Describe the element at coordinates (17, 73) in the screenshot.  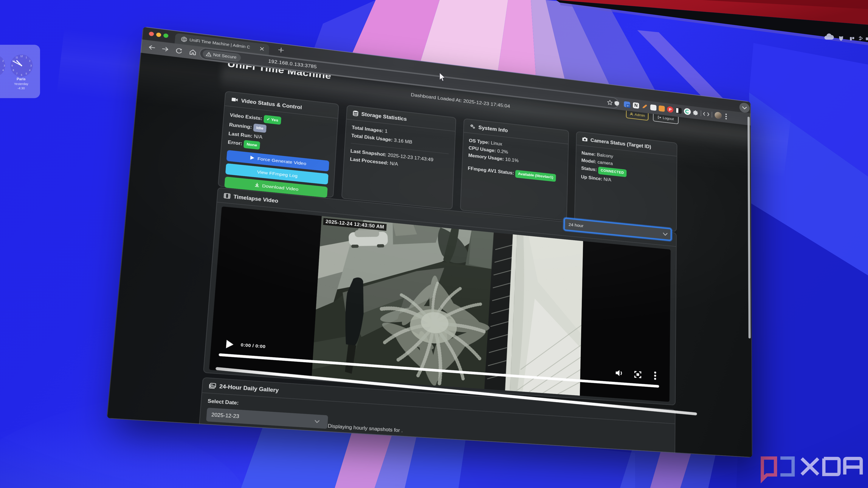
I see `svg-text: 7` at that location.